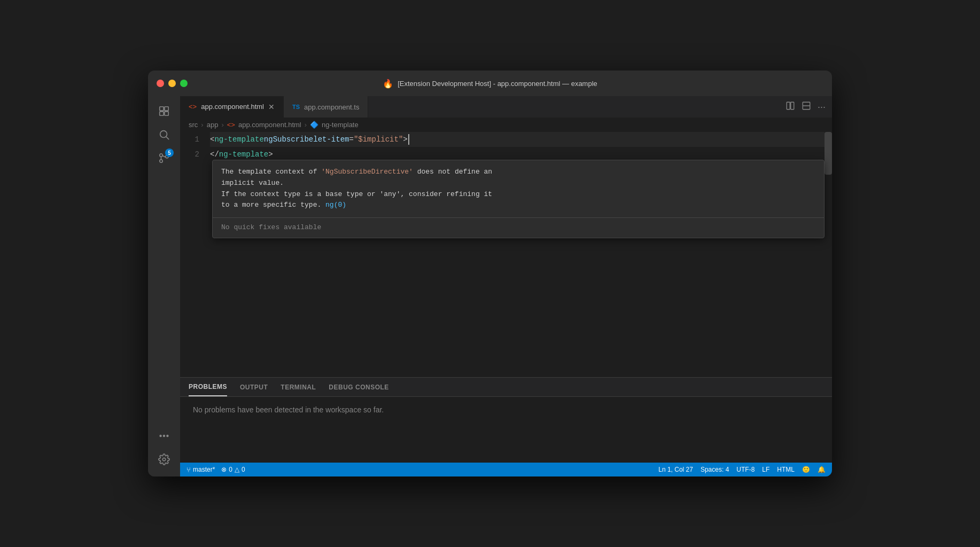  Describe the element at coordinates (244, 470) in the screenshot. I see `warning-count: 0` at that location.